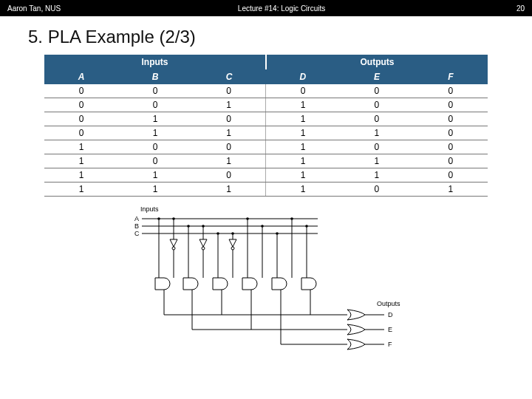 This screenshot has height=399, width=532. What do you see at coordinates (266, 148) in the screenshot?
I see `table-row: 100100` at bounding box center [266, 148].